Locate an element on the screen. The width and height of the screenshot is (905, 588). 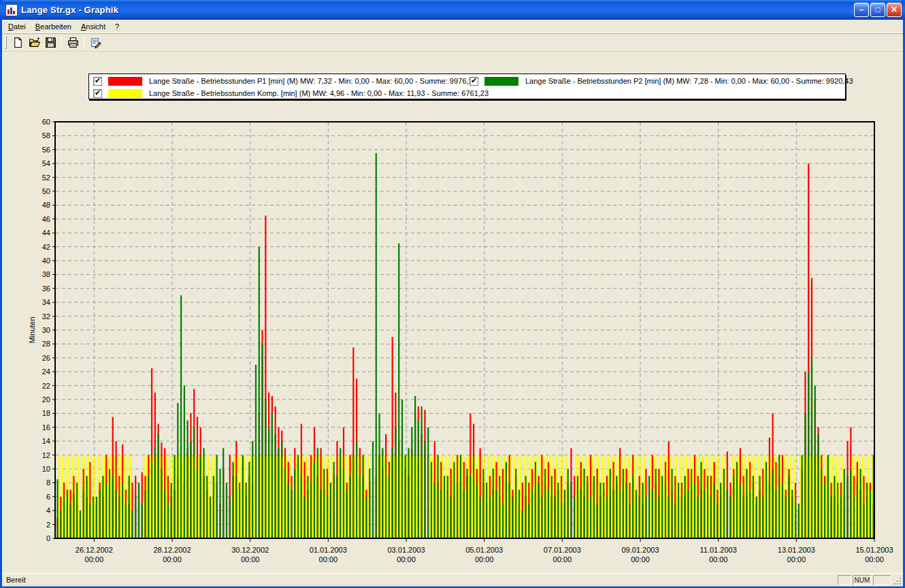
print-button is located at coordinates (73, 42).